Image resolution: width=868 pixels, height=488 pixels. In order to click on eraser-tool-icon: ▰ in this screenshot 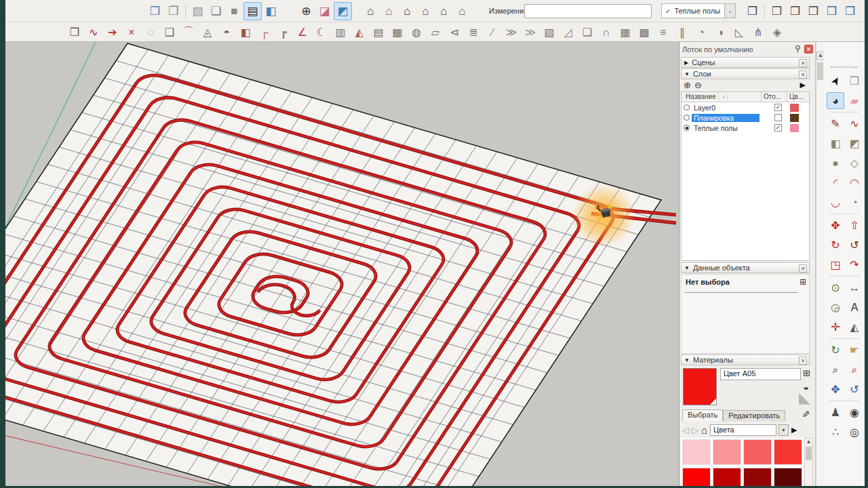, I will do `click(854, 100)`.